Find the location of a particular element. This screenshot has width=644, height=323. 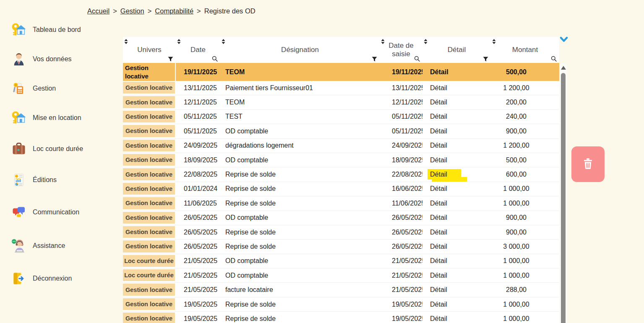

breadcrumb-link-accueil: Accueil is located at coordinates (98, 11).